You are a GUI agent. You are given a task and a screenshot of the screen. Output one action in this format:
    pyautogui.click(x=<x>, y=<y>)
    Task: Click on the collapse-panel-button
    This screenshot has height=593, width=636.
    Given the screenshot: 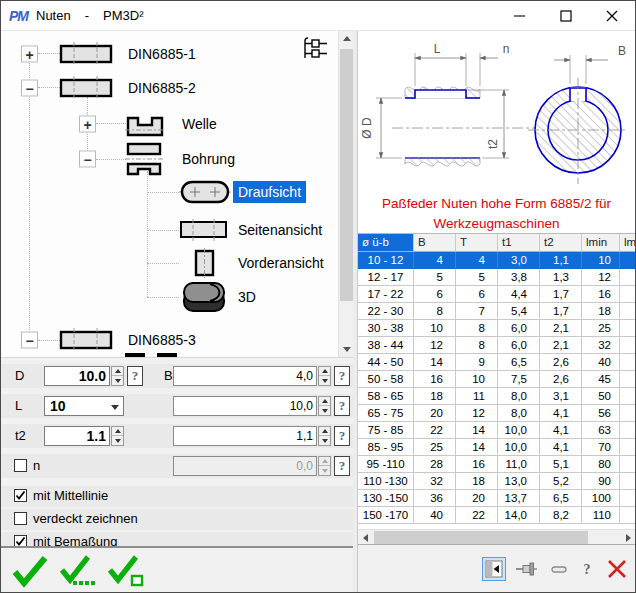 What is the action you would take?
    pyautogui.click(x=494, y=569)
    